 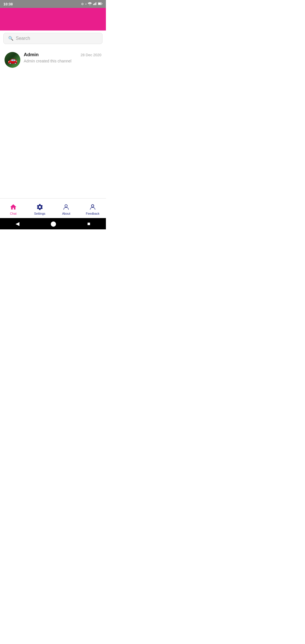 What do you see at coordinates (31, 55) in the screenshot?
I see `chat-name-admin: Admin` at bounding box center [31, 55].